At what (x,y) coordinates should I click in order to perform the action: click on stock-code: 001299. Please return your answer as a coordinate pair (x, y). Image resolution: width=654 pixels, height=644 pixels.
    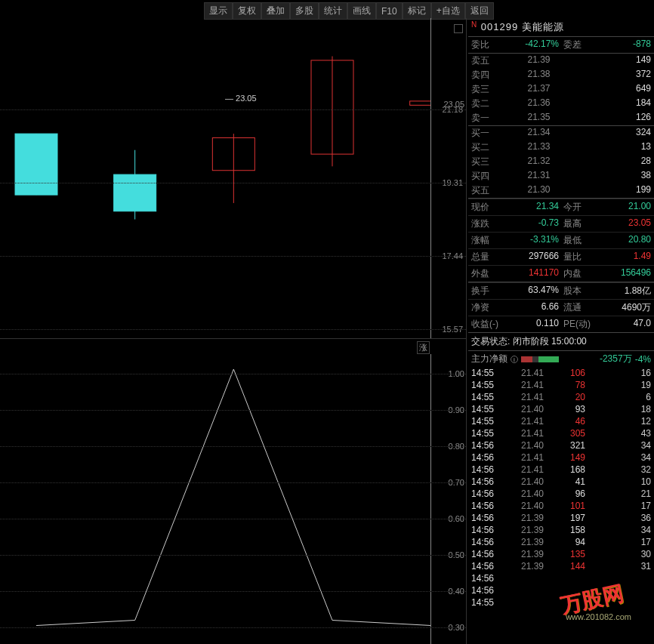
    Looking at the image, I should click on (500, 27).